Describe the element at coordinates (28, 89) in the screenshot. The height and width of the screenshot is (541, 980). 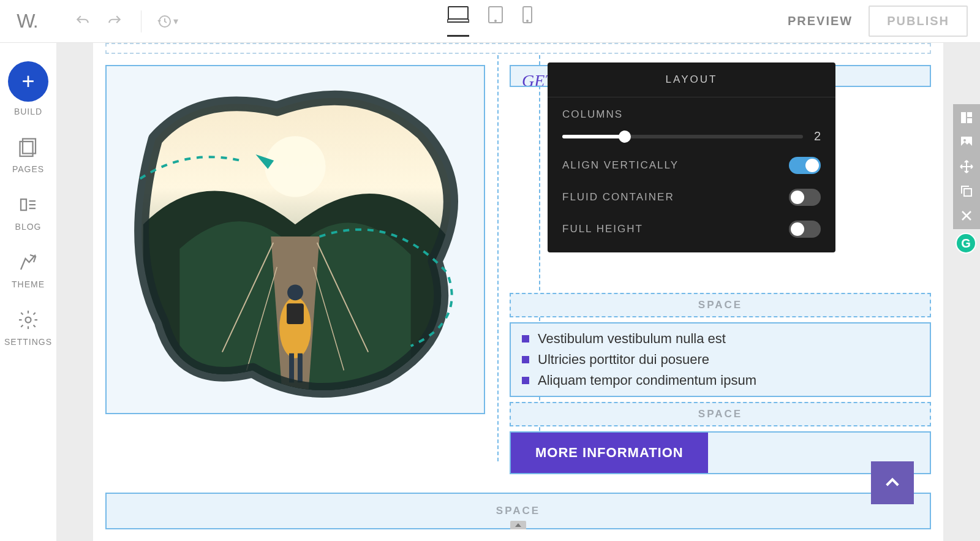
I see `sidebar-build: + BUILD` at that location.